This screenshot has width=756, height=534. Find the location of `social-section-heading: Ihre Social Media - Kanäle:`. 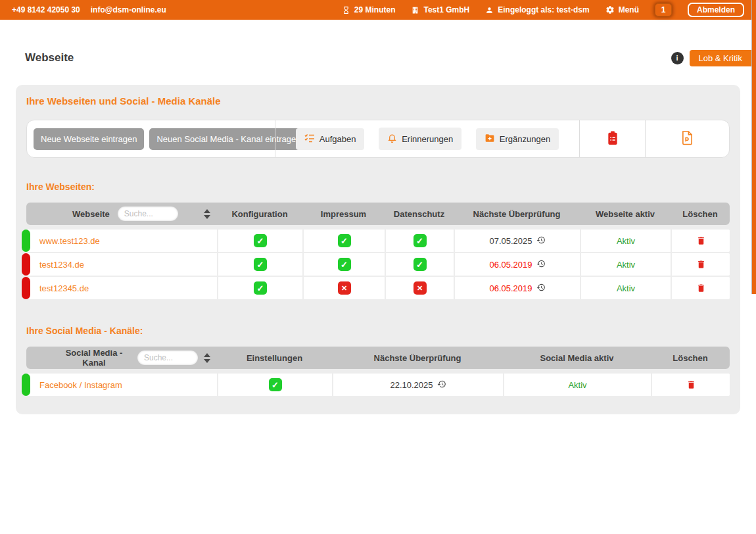

social-section-heading: Ihre Social Media - Kanäle: is located at coordinates (378, 331).